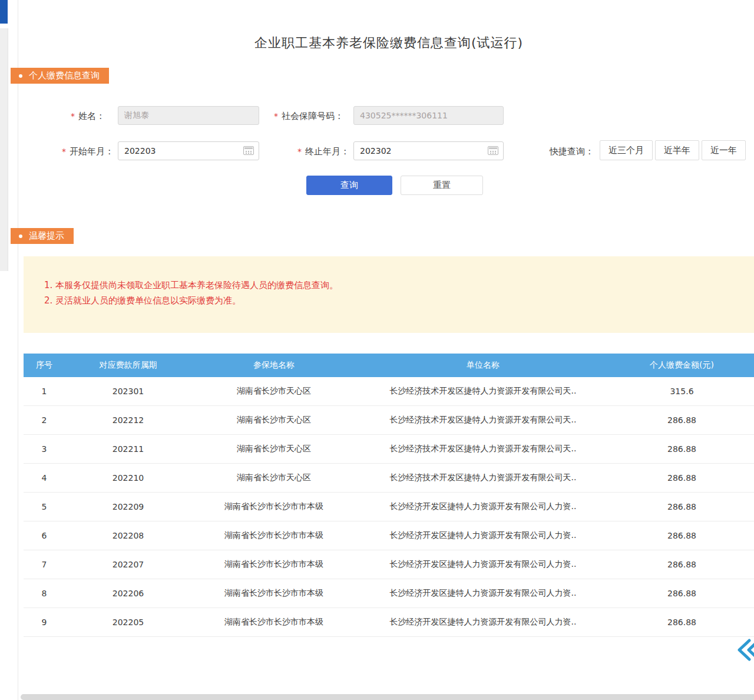 The width and height of the screenshot is (754, 700). Describe the element at coordinates (389, 421) in the screenshot. I see `table-row: 2 202212 湖南省长沙市天心区 长沙经济技术开发区捷特人力资源开发有限公司…` at that location.